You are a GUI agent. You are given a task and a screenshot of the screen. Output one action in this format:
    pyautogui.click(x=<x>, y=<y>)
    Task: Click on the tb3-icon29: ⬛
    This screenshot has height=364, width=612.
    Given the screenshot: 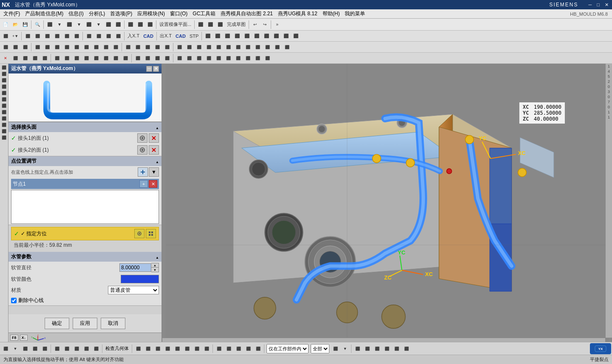 What is the action you would take?
    pyautogui.click(x=287, y=47)
    